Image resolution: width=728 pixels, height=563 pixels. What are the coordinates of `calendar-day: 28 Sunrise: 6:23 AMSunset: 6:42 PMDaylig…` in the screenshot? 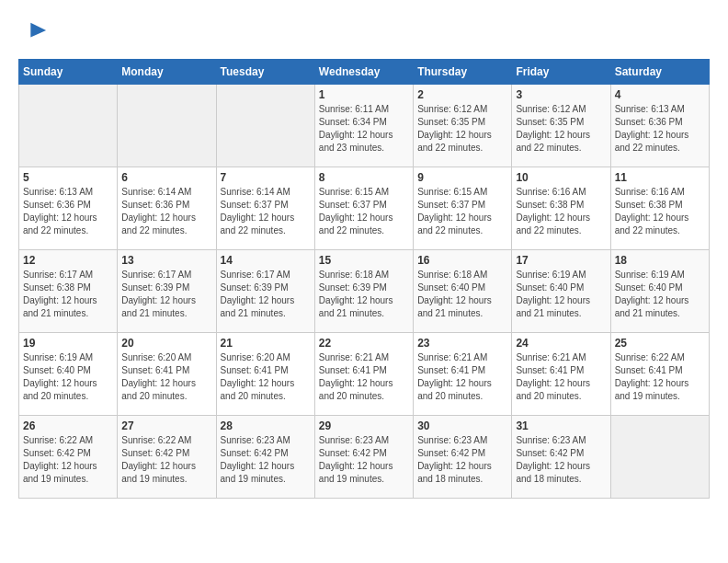 It's located at (265, 457).